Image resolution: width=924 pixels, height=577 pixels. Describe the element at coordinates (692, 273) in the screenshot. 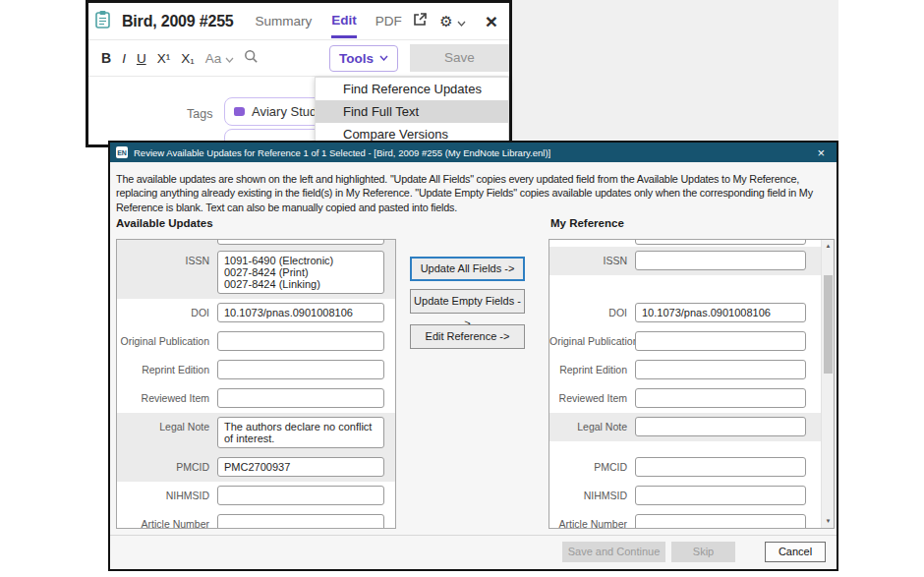

I see `field-row: ISSN` at that location.